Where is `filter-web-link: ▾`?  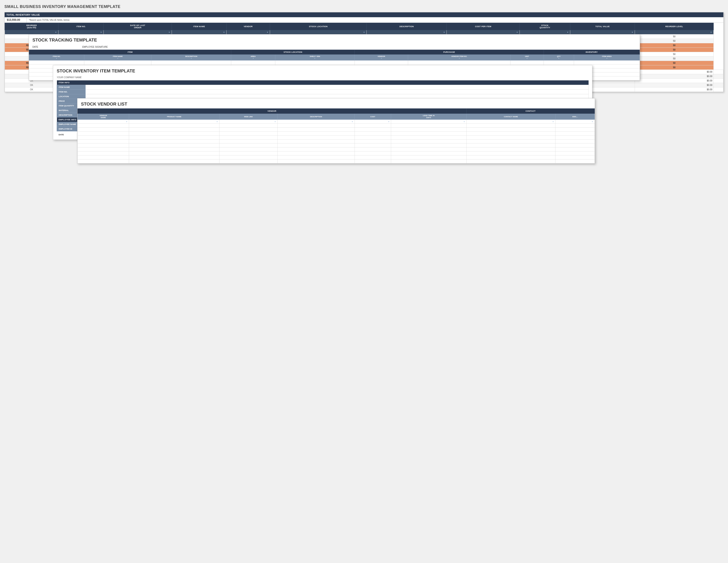
filter-web-link: ▾ is located at coordinates (249, 122).